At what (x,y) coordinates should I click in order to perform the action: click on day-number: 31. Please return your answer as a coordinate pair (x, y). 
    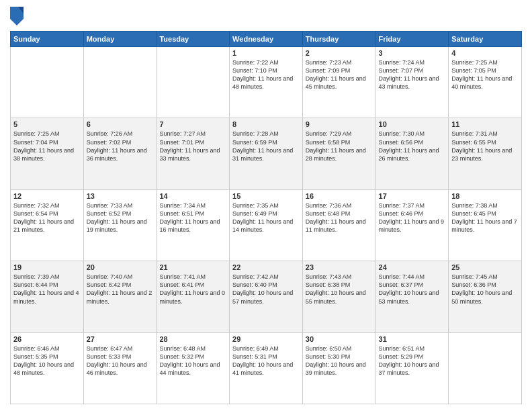
    Looking at the image, I should click on (412, 339).